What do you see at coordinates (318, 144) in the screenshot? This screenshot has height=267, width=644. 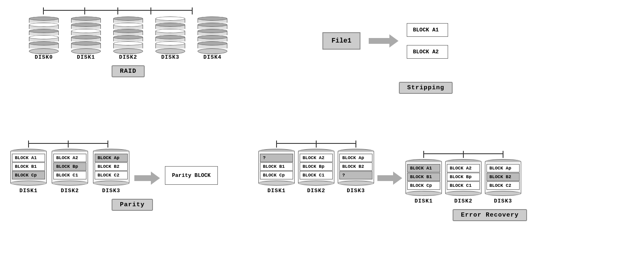 I see `error-connector-before-svg` at bounding box center [318, 144].